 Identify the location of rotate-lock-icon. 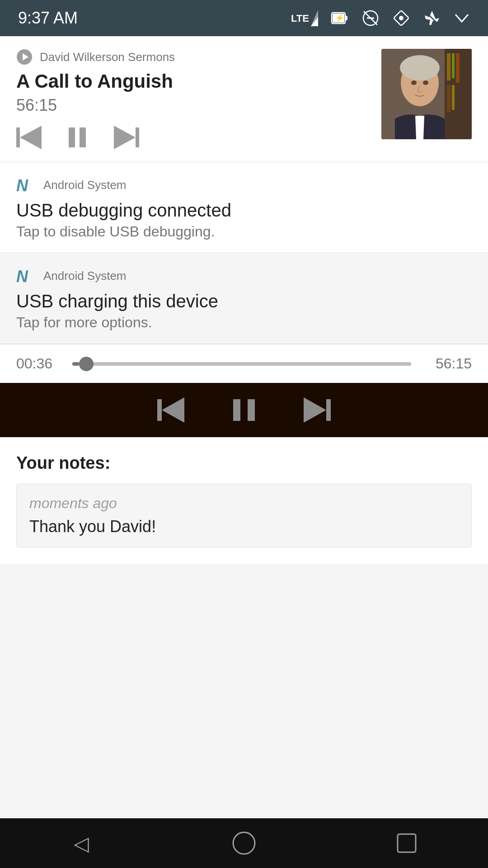
(401, 18).